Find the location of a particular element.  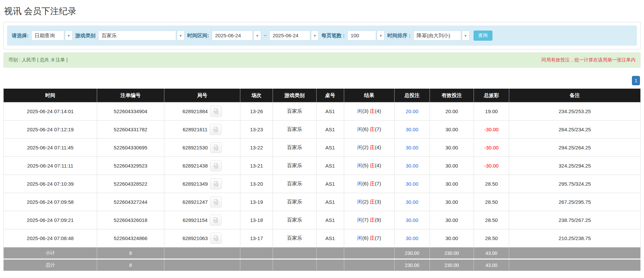

cell-bet-id: 522604330695 is located at coordinates (131, 148).